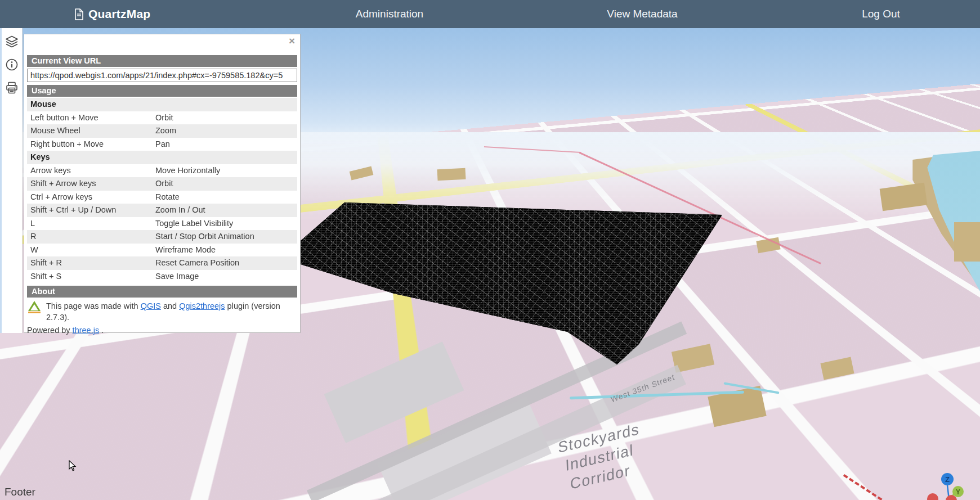 Image resolution: width=980 pixels, height=500 pixels. I want to click on left-toolbar, so click(11, 181).